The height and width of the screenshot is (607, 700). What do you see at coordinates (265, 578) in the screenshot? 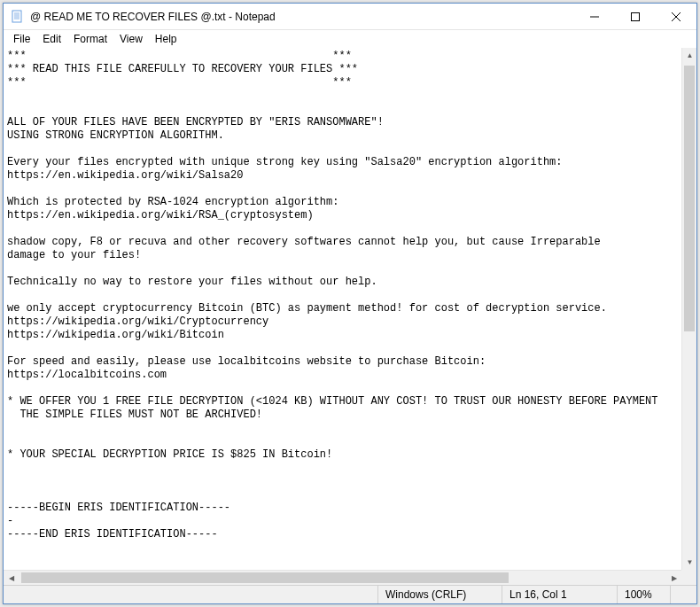
I see `horizontal-scroll-thumb` at bounding box center [265, 578].